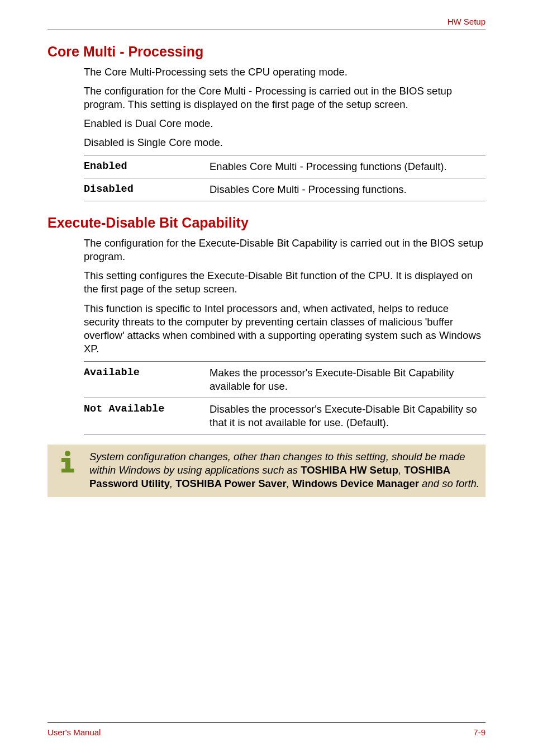 This screenshot has width=533, height=756. Describe the element at coordinates (285, 143) in the screenshot. I see `body-paragraph: Disabled is Single Core mode.` at that location.